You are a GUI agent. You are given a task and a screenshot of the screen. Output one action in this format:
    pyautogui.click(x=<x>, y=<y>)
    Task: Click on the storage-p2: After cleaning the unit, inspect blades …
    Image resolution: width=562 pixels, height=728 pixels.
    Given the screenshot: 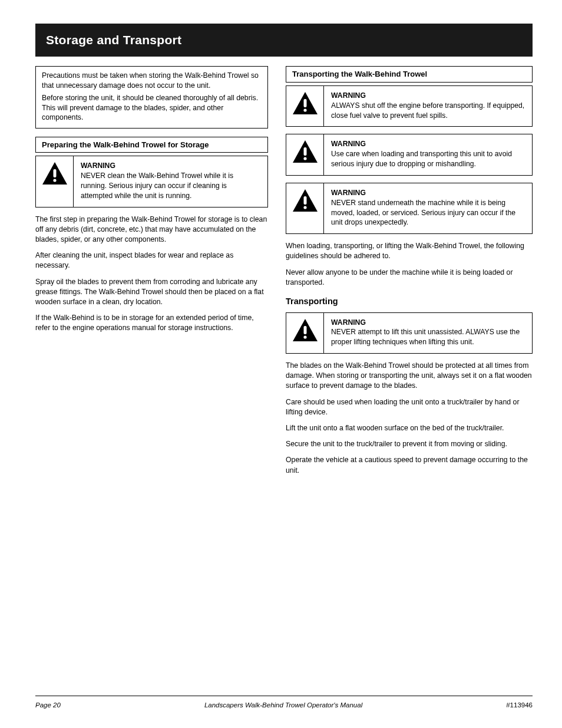 What is the action you would take?
    pyautogui.click(x=152, y=261)
    